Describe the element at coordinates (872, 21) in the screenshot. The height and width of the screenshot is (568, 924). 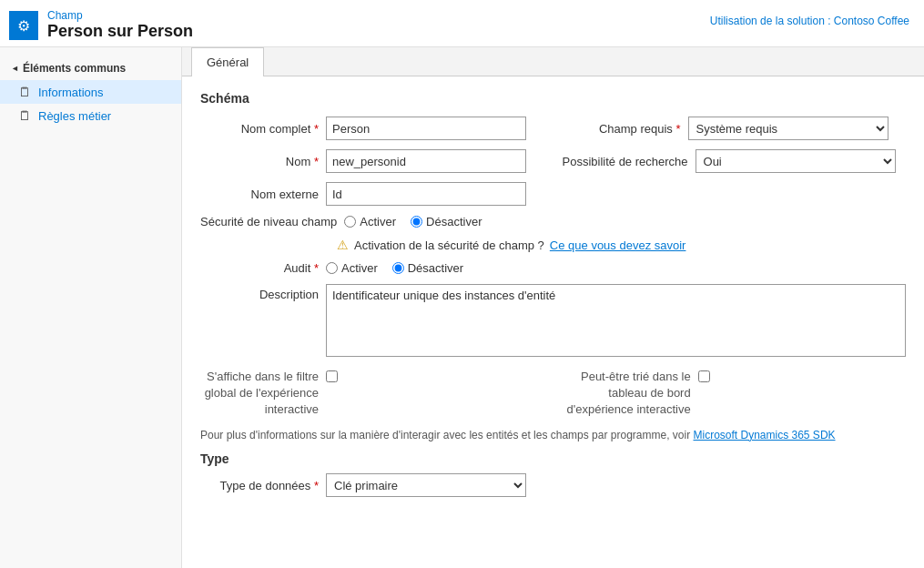
I see `solution-name: Contoso Coffee` at that location.